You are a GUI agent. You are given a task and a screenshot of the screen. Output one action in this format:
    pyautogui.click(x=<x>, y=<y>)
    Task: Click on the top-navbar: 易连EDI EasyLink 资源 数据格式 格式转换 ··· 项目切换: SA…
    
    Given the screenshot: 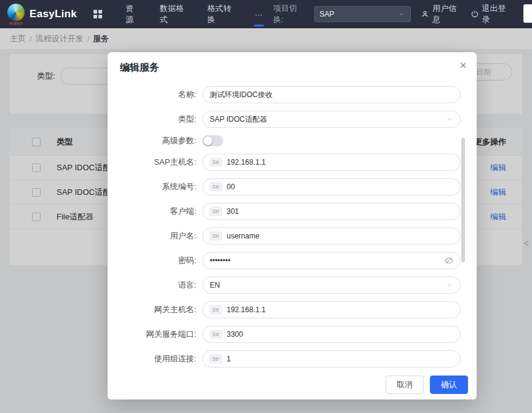 What is the action you would take?
    pyautogui.click(x=266, y=14)
    